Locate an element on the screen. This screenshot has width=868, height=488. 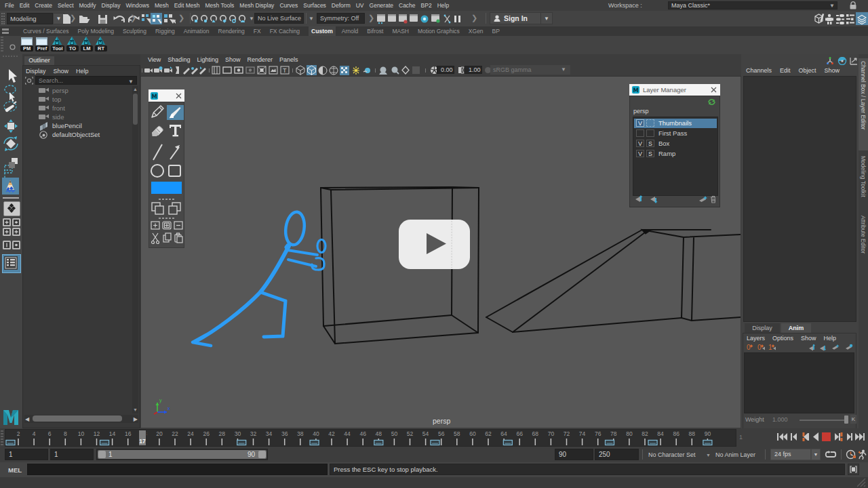
svg-text: 68 is located at coordinates (536, 434).